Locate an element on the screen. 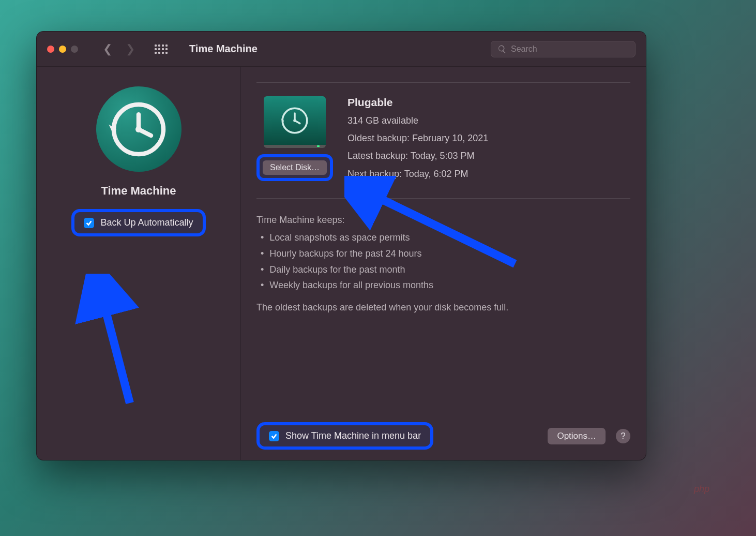  traffic-lights is located at coordinates (63, 49).